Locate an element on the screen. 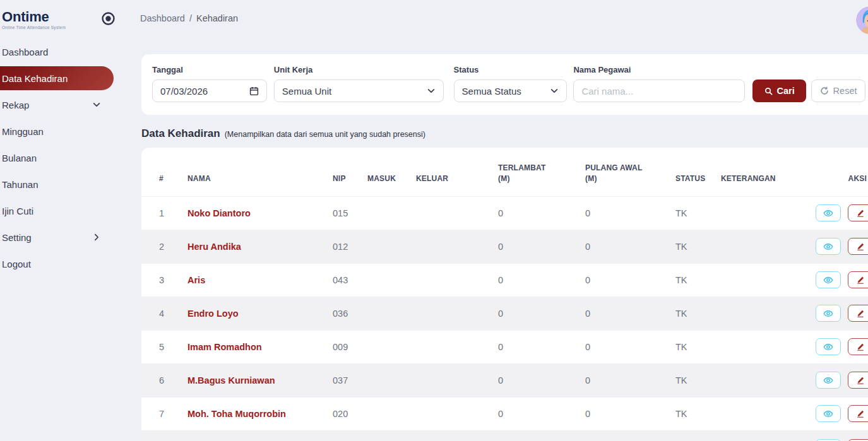  page-subtitle: (Menampilkan data dari semua unit yang s… is located at coordinates (325, 134).